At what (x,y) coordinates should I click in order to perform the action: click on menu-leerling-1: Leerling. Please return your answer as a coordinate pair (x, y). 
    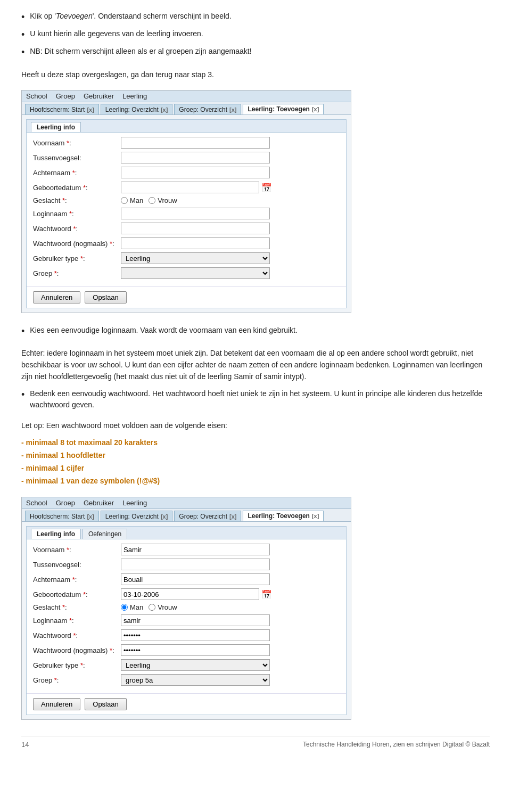
    Looking at the image, I should click on (135, 96).